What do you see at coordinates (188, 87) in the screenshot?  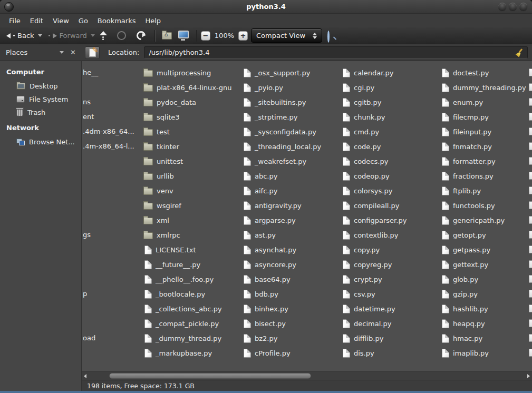 I see `folder-item: plat-x86_64-linux-gnu` at bounding box center [188, 87].